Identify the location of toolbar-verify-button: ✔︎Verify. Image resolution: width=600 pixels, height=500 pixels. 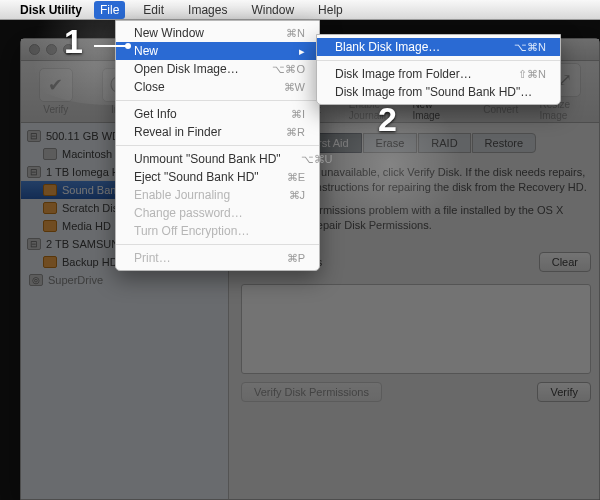
(56, 92).